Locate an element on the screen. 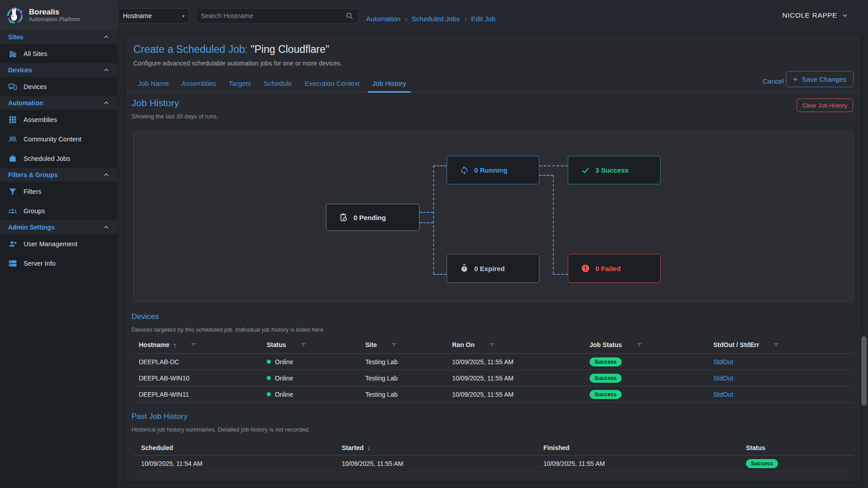 The width and height of the screenshot is (868, 488). sidebar-item-user-management: User Management is located at coordinates (59, 244).